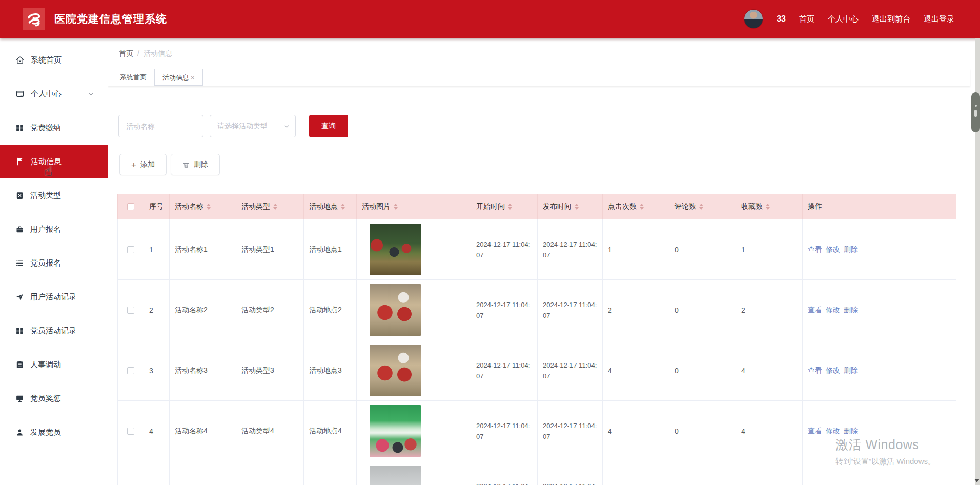 This screenshot has height=485, width=980. I want to click on activity-type: 活动类型1, so click(270, 250).